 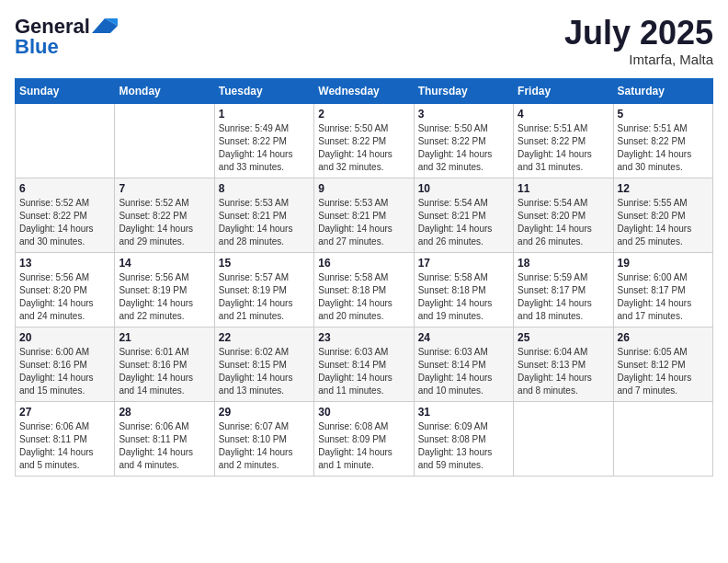 What do you see at coordinates (64, 412) in the screenshot?
I see `day-number: 27` at bounding box center [64, 412].